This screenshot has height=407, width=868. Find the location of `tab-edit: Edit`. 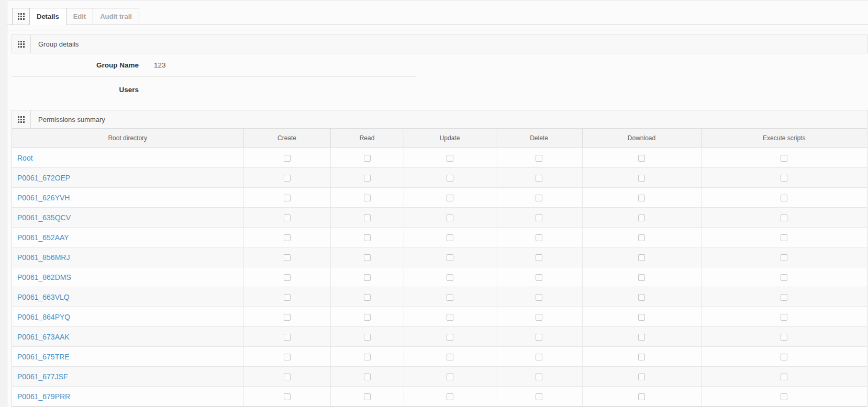

tab-edit: Edit is located at coordinates (80, 17).